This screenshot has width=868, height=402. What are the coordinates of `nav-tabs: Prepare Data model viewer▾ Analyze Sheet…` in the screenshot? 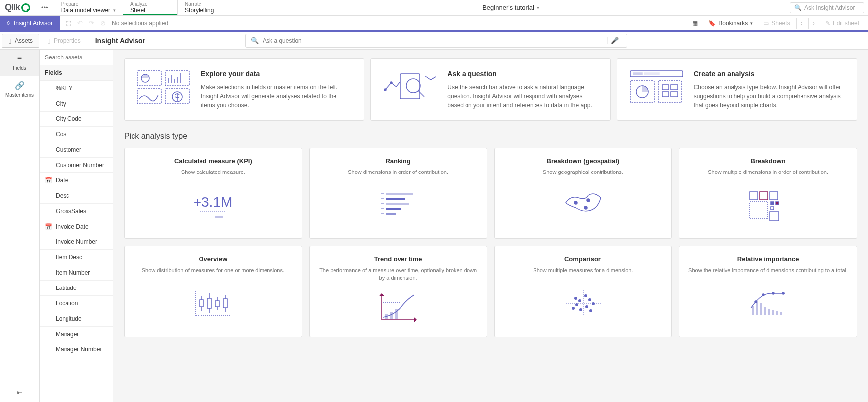 It's located at (143, 8).